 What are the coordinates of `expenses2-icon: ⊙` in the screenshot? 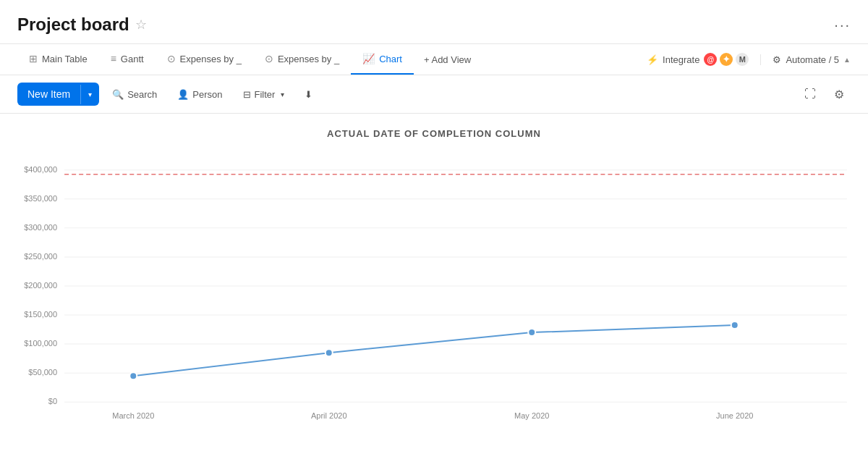 It's located at (269, 59).